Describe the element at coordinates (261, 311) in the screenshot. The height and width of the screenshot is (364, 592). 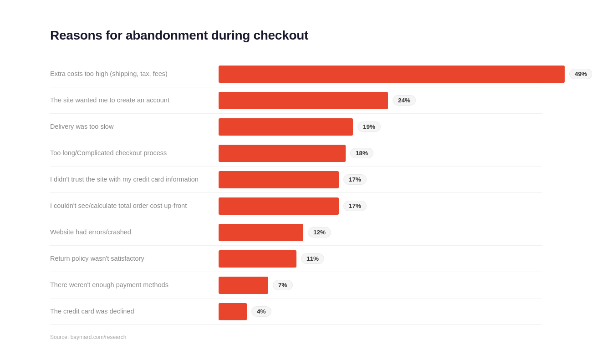
I see `bar-value-label: 4%` at that location.